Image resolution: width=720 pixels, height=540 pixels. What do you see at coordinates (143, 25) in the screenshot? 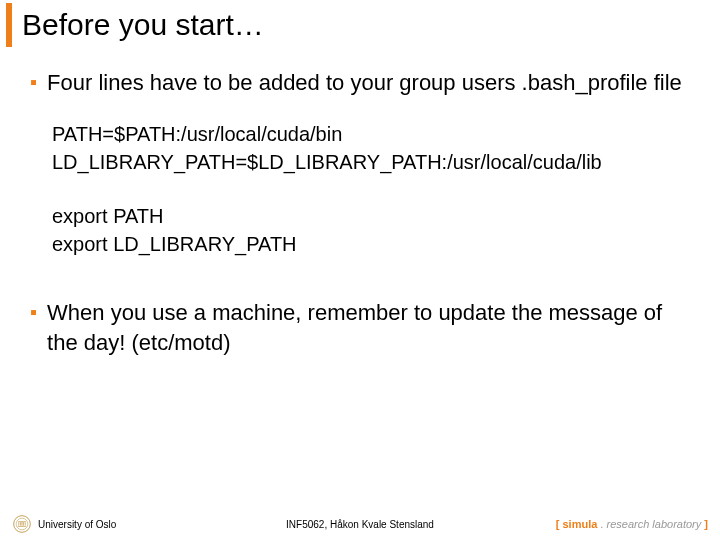
I see `slide-title: Before you start…` at bounding box center [143, 25].